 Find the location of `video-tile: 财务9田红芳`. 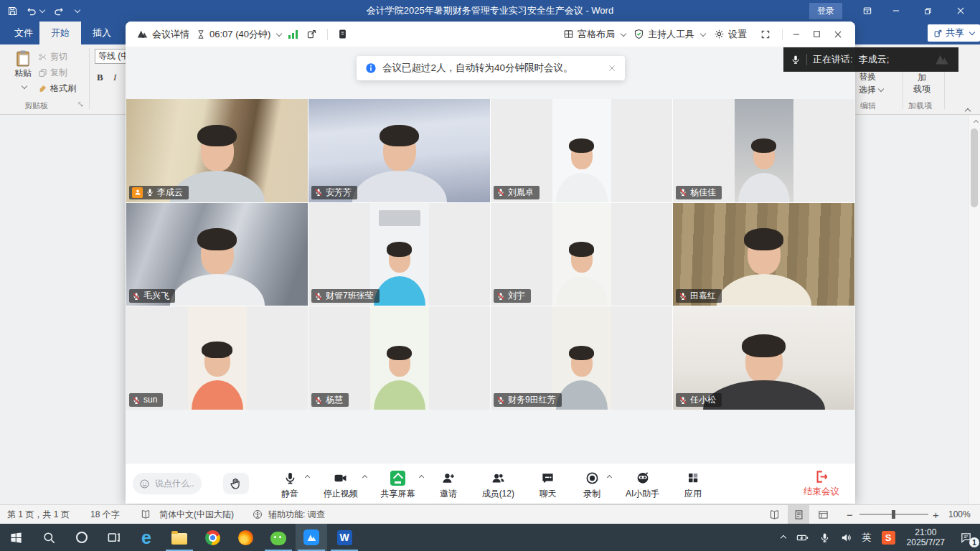

video-tile: 财务9田红芳 is located at coordinates (581, 358).